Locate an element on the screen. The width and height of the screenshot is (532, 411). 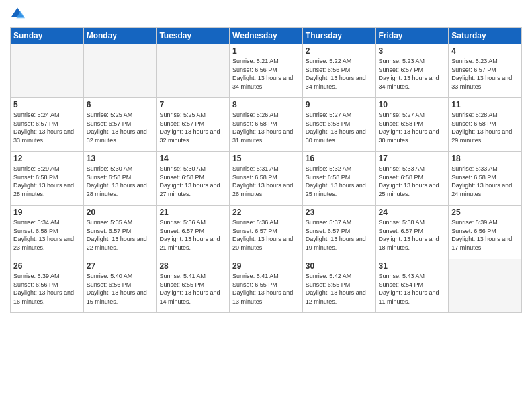
day-info: Sunrise: 5:34 AMSunset: 6:58 PMDaylight:… is located at coordinates (47, 235).